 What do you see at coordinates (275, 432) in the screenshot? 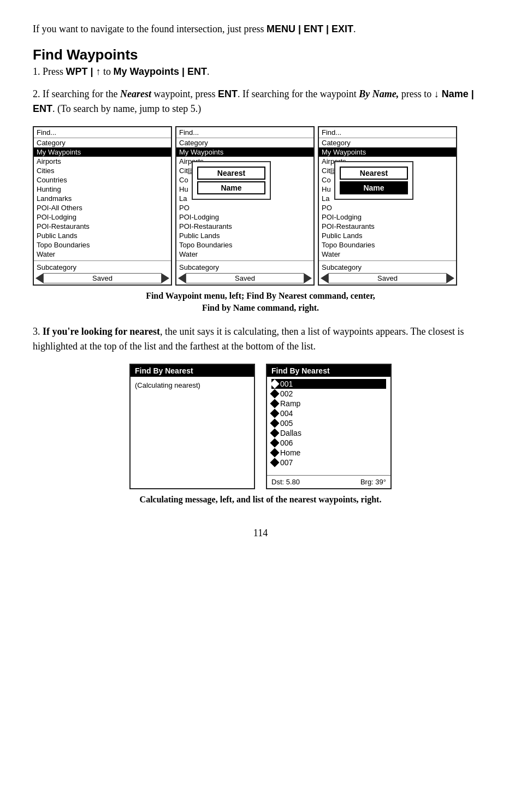
I see `diamond-dallas` at bounding box center [275, 432].